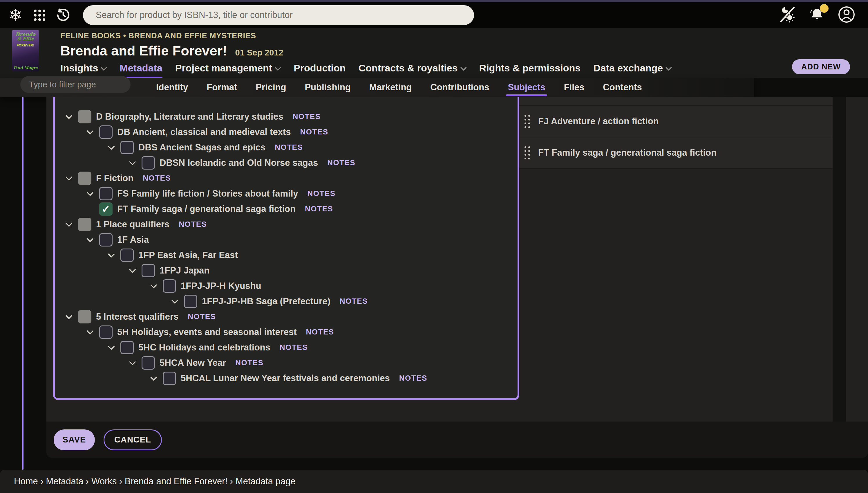 The height and width of the screenshot is (493, 868). What do you see at coordinates (79, 68) in the screenshot?
I see `primary-nav-item-label: Insights` at bounding box center [79, 68].